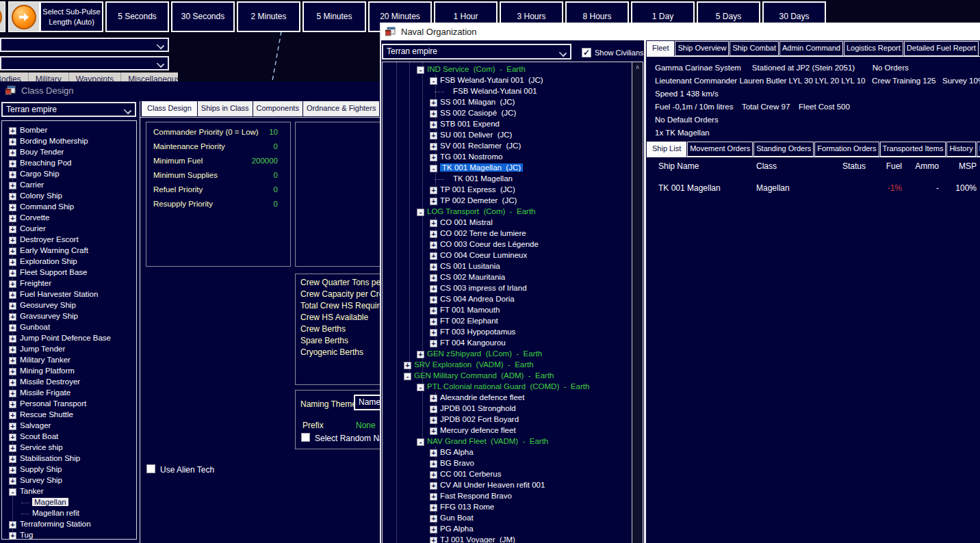  I want to click on class-tree-item: +Bomber, so click(69, 131).